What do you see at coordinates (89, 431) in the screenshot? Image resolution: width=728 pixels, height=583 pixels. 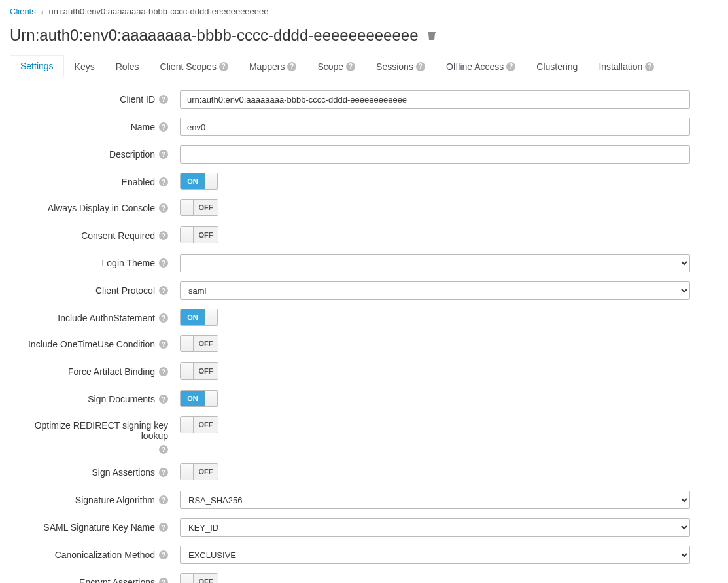 I see `optimize-redirect-label: Optimize REDIRECT signing key lookup` at bounding box center [89, 431].